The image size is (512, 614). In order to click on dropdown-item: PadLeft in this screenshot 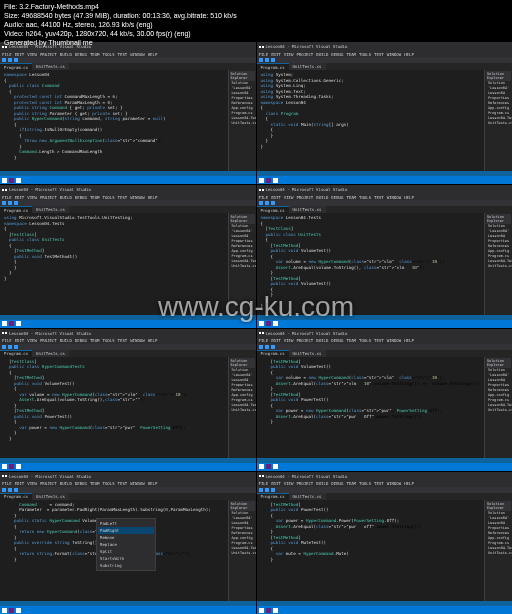, I will do `click(126, 524)`.